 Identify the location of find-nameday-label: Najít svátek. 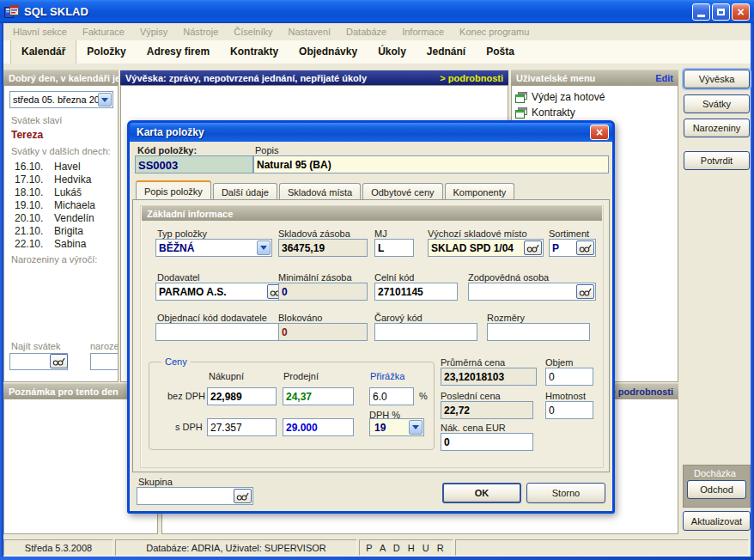
(36, 346).